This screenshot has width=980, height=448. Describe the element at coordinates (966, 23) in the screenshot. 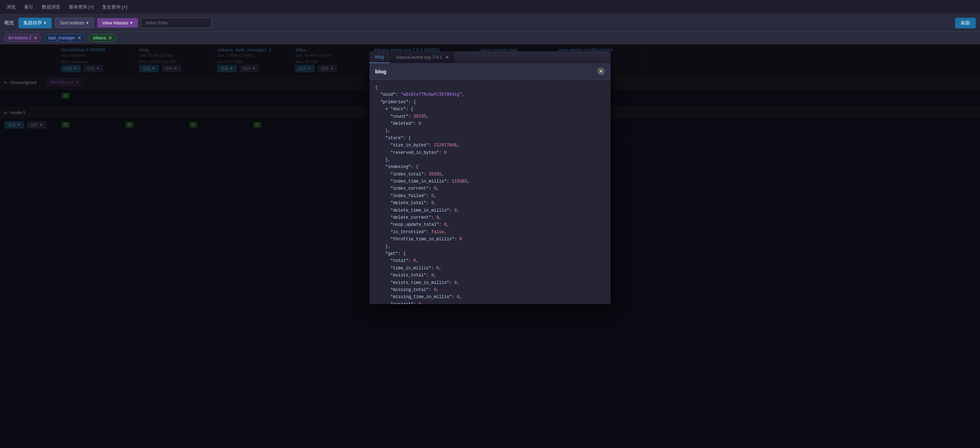

I see `refresh-button: 刷新` at that location.